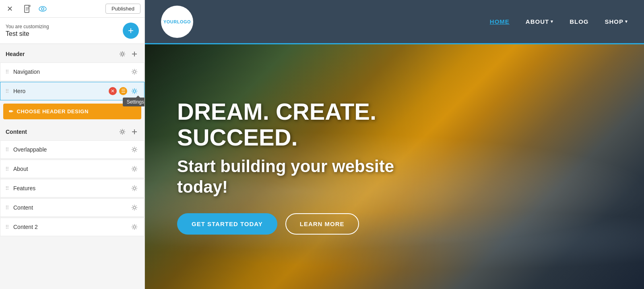 The width and height of the screenshot is (644, 289). Describe the element at coordinates (579, 22) in the screenshot. I see `nav-blog-label: BLOG` at that location.